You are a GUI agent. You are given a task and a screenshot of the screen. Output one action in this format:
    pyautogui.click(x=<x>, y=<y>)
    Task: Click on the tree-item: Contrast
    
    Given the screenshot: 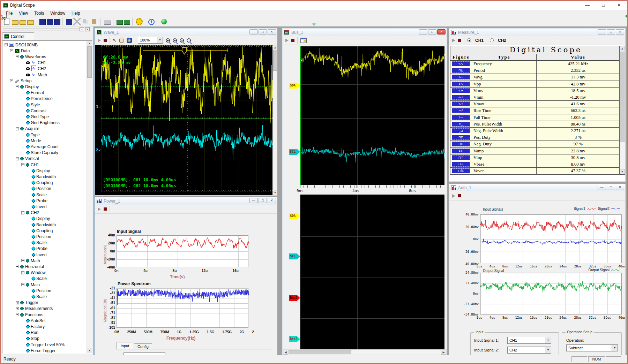 What is the action you would take?
    pyautogui.click(x=34, y=111)
    